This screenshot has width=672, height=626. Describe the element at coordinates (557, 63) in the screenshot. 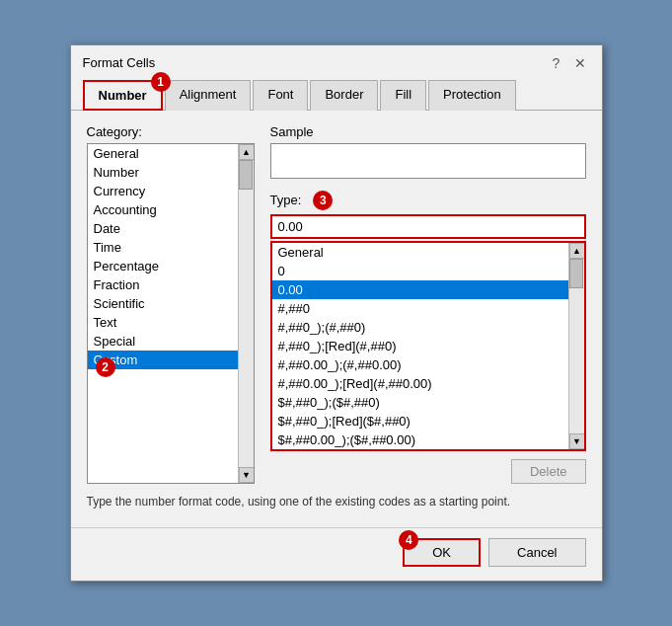

I see `help-button: ?` at that location.